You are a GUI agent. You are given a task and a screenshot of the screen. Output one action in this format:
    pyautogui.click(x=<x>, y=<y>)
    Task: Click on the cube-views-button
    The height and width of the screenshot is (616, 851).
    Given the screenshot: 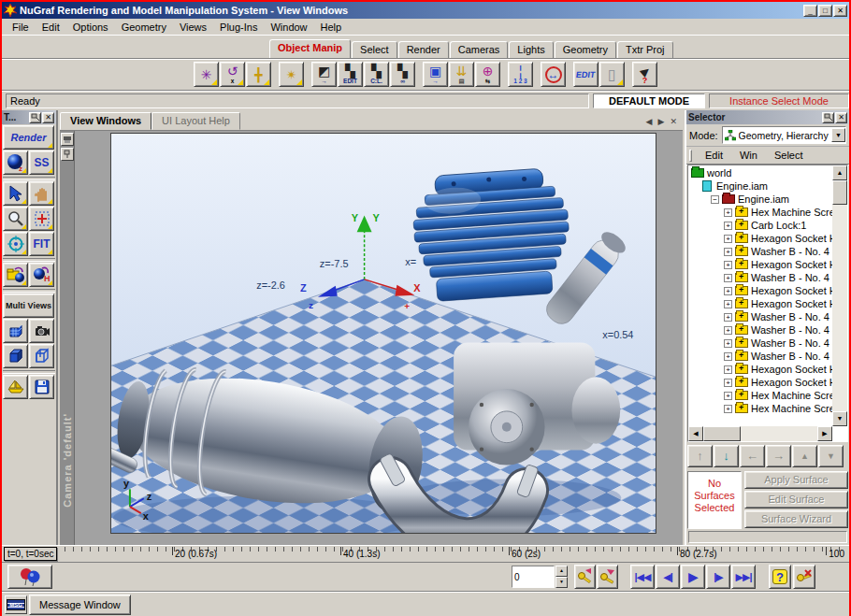 What is the action you would take?
    pyautogui.click(x=15, y=331)
    